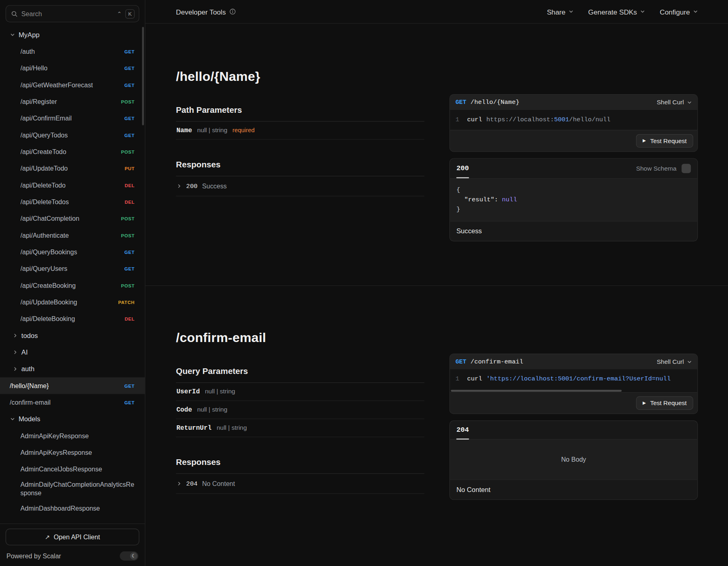 The height and width of the screenshot is (566, 728). I want to click on topbar-actions: Share Generate SDKs Configure, so click(622, 12).